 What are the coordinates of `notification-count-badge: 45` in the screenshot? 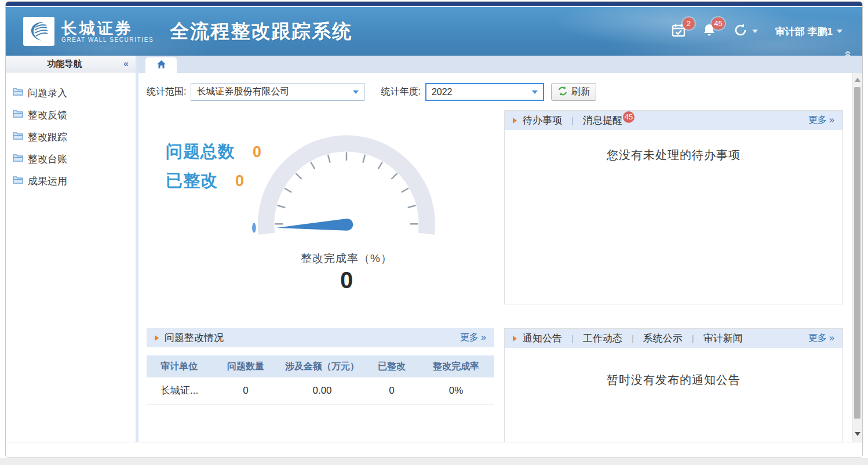 It's located at (718, 23).